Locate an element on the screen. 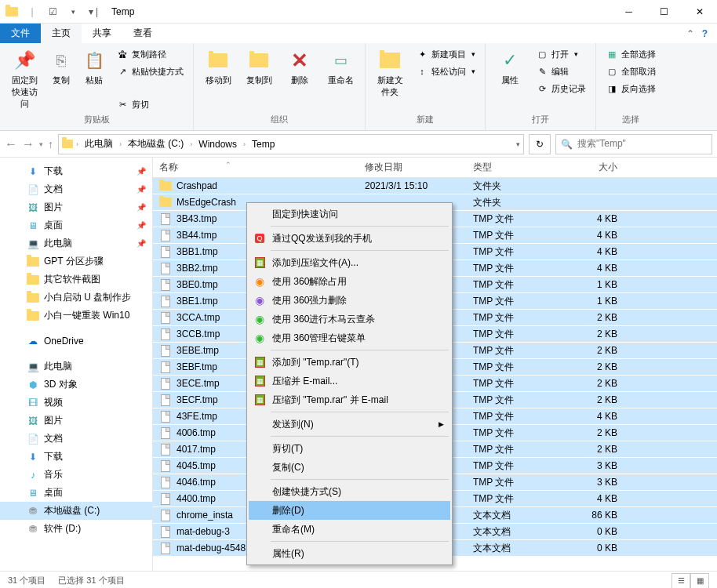 The width and height of the screenshot is (717, 588). menu-item-label: 使用 360强力删除 is located at coordinates (309, 301).